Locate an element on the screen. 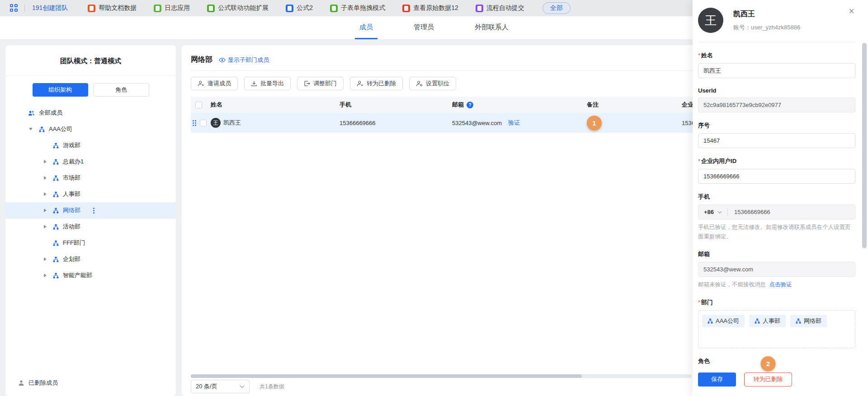  batch-export-button: 批量导出 is located at coordinates (268, 84).